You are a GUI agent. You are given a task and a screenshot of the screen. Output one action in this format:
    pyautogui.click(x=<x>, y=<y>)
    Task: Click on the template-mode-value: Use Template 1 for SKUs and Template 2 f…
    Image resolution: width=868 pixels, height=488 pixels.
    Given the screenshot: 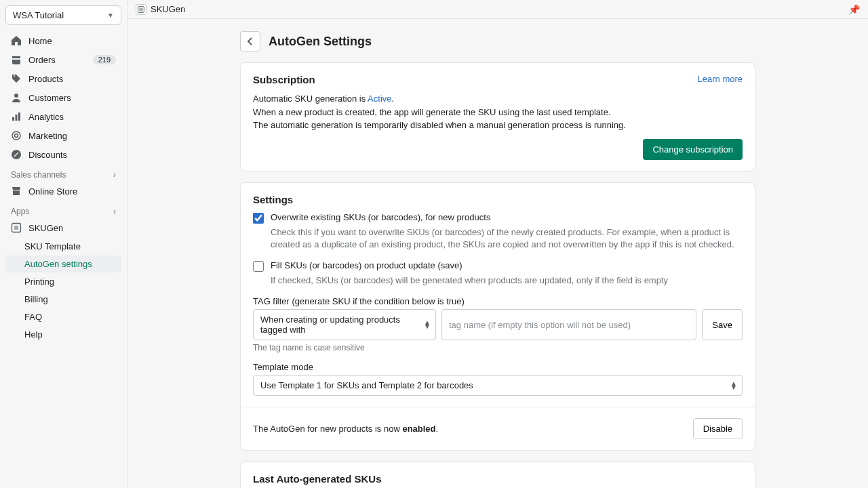 What is the action you would take?
    pyautogui.click(x=498, y=385)
    